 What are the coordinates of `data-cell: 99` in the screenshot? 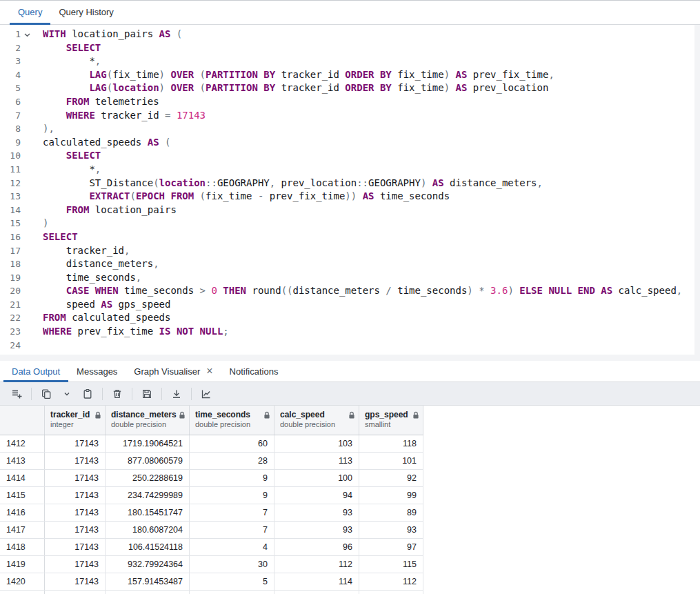 It's located at (392, 495).